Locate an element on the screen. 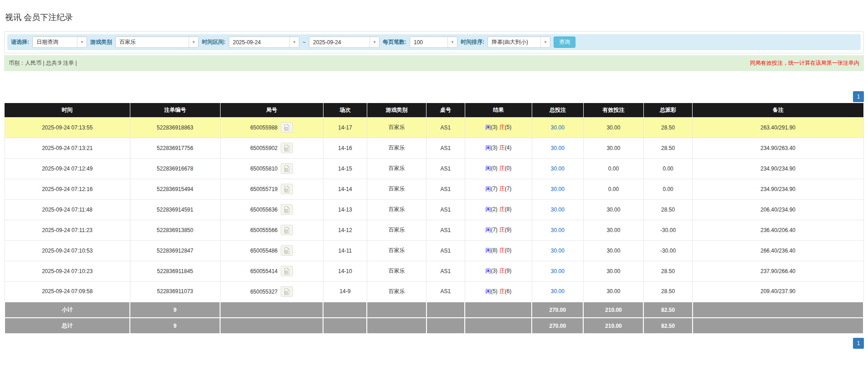  result-banker-score: (8) is located at coordinates (508, 209).